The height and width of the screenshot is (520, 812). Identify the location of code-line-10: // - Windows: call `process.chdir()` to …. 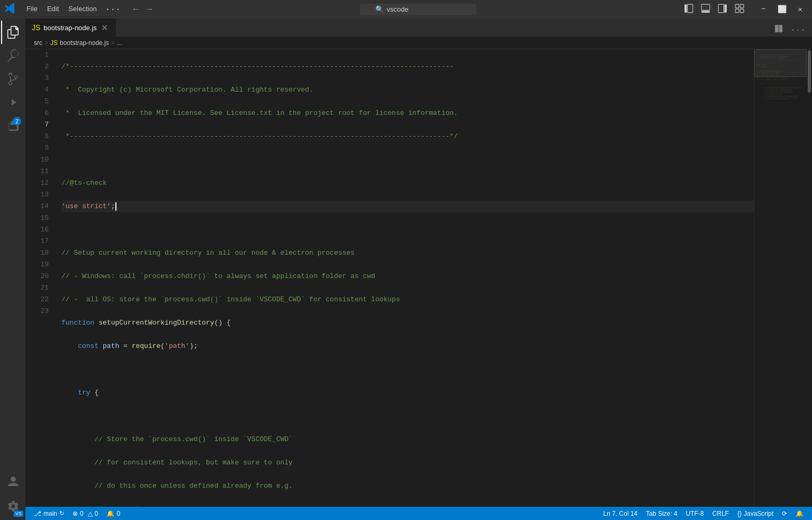
(408, 276).